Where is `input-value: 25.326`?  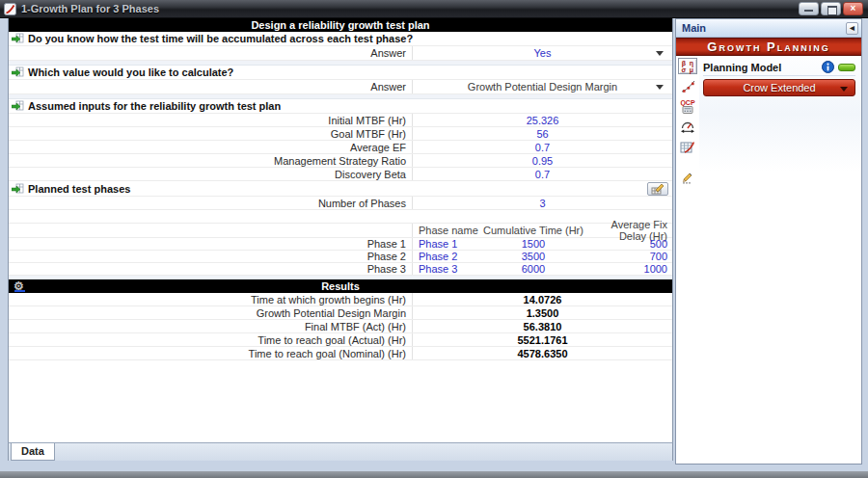 input-value: 25.326 is located at coordinates (542, 120).